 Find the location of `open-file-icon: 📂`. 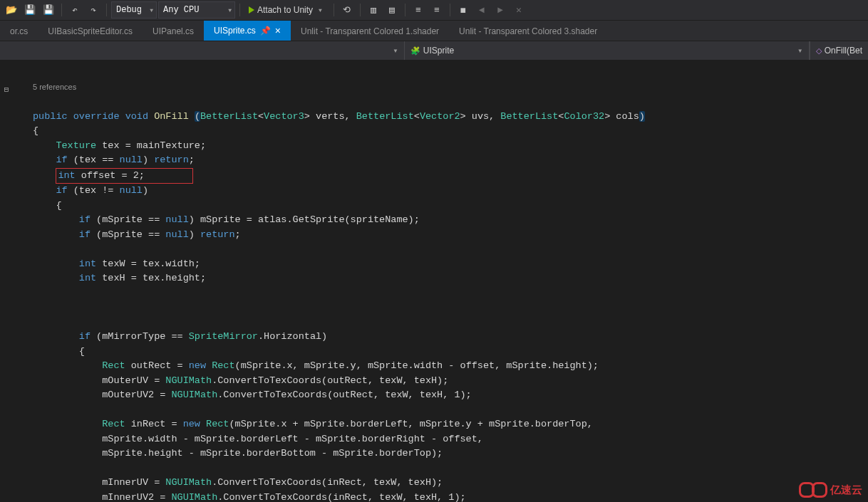

open-file-icon: 📂 is located at coordinates (11, 10).